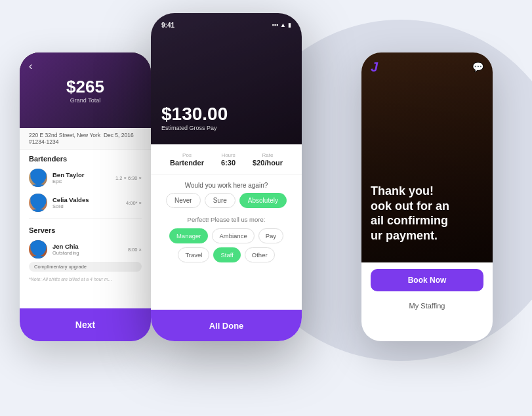 This screenshot has height=416, width=532. What do you see at coordinates (283, 25) in the screenshot?
I see `wifi-icon: ▲` at bounding box center [283, 25].